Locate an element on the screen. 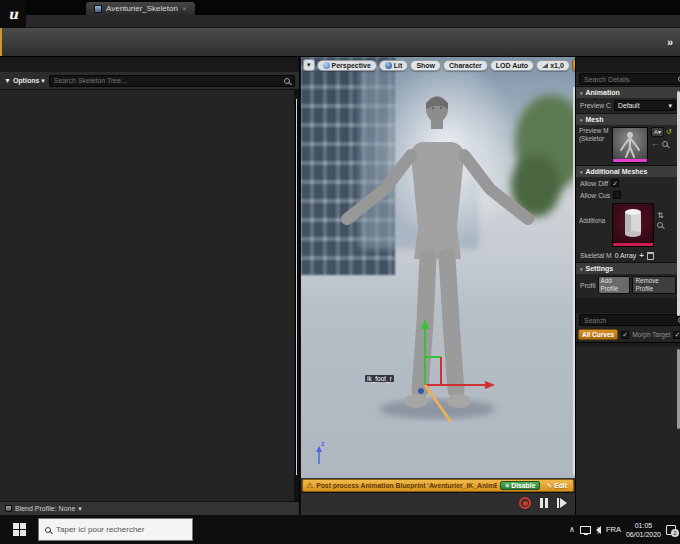  reset-icon: ↺ is located at coordinates (669, 132).